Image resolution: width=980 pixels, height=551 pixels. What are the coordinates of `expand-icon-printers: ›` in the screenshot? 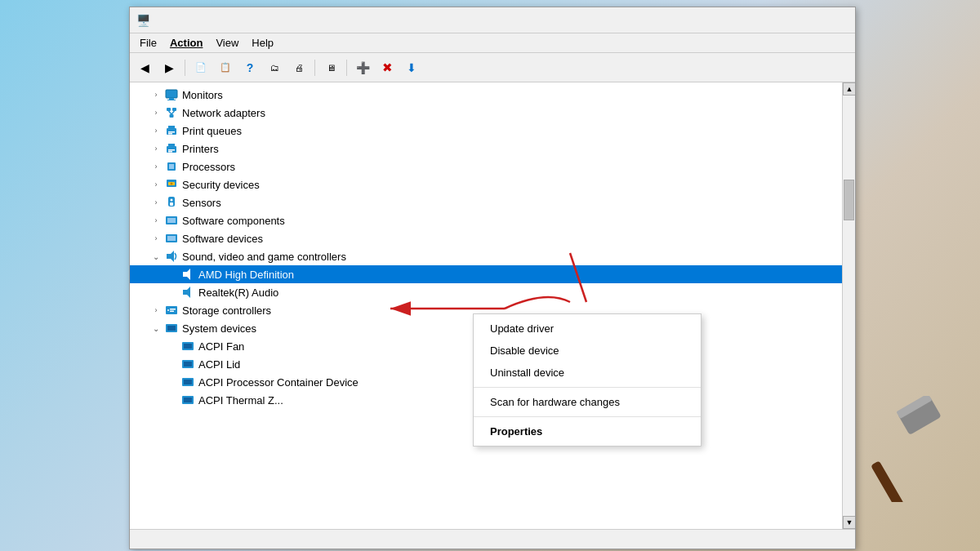 It's located at (156, 149).